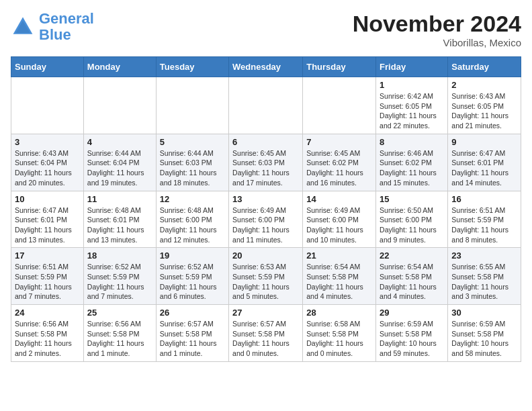 This screenshot has height=411, width=532. I want to click on weekday-thursday: Thursday, so click(340, 67).